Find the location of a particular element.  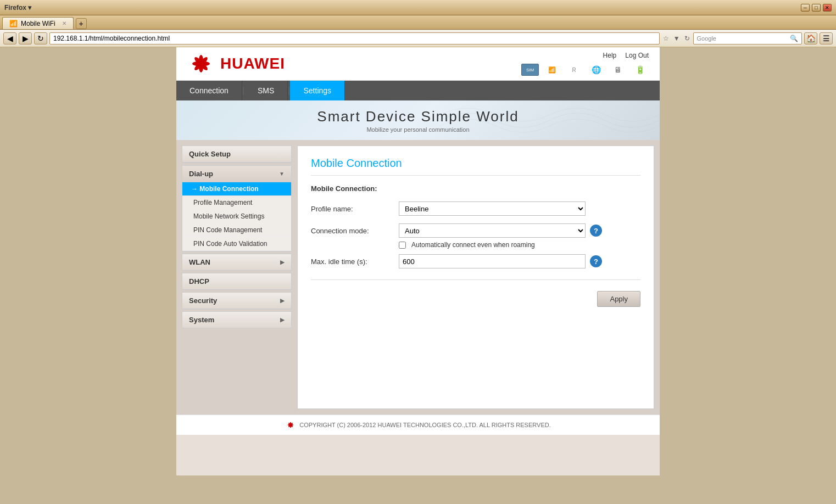

maximize-button: □ is located at coordinates (816, 8).